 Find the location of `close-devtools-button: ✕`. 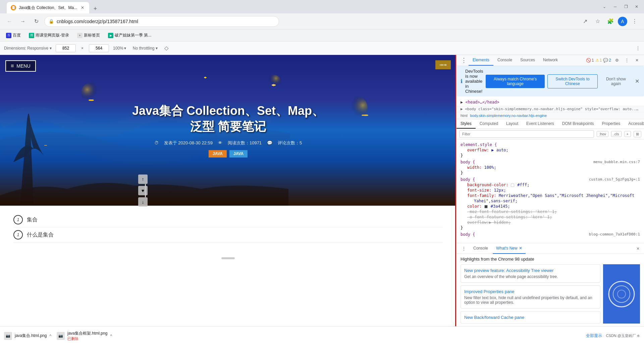

close-devtools-button: ✕ is located at coordinates (637, 60).